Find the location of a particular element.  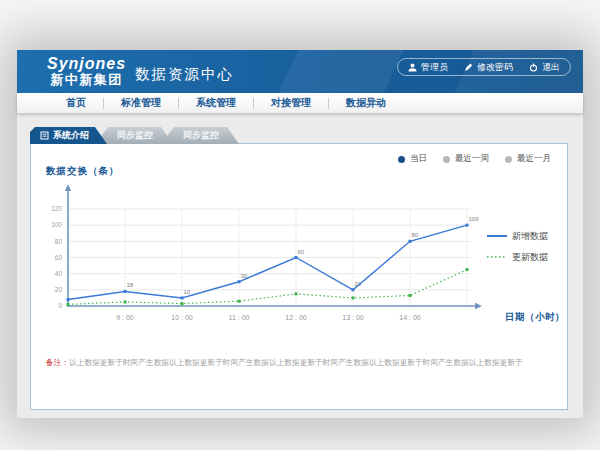

svg-text: 新增数据 is located at coordinates (530, 236).